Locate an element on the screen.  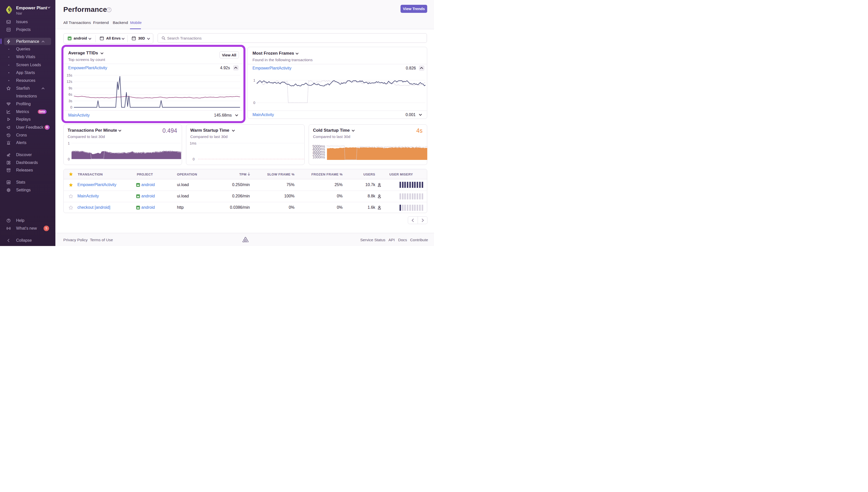
svg-text: 1ms is located at coordinates (193, 143).